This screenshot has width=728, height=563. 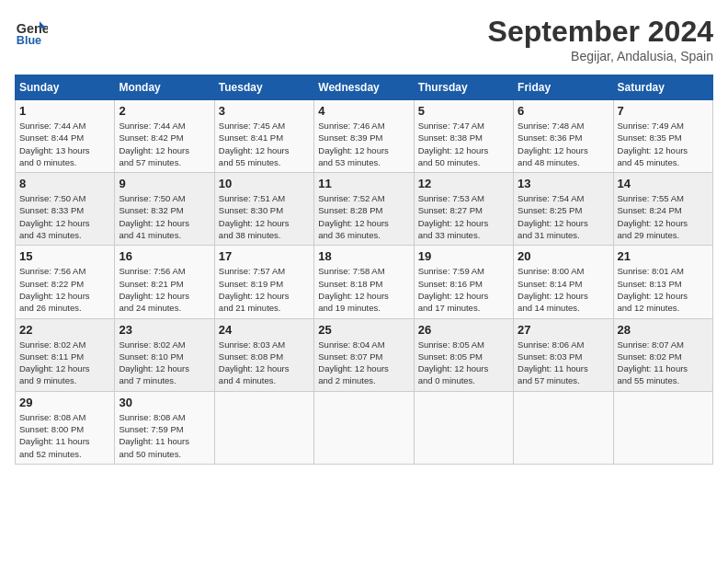 What do you see at coordinates (364, 289) in the screenshot?
I see `day-info: Sunrise: 7:58 AM Sunset: 8:18 PM Dayligh…` at bounding box center [364, 289].